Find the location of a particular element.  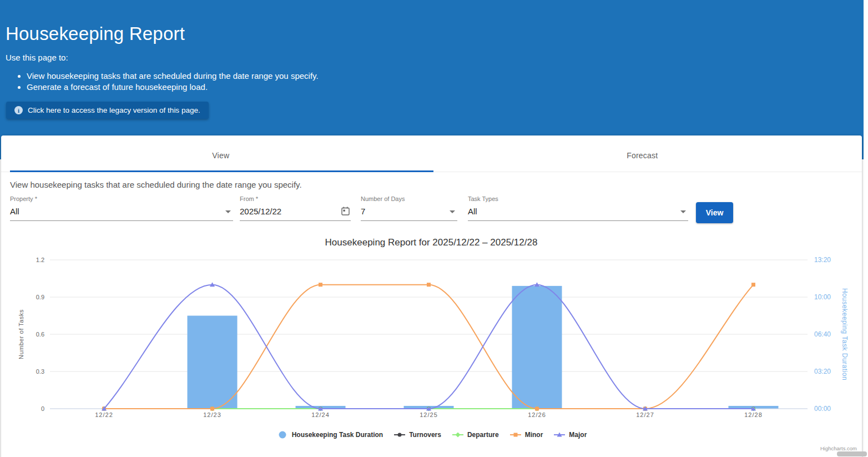

legend-item-turnovers: Turnovers is located at coordinates (417, 435).